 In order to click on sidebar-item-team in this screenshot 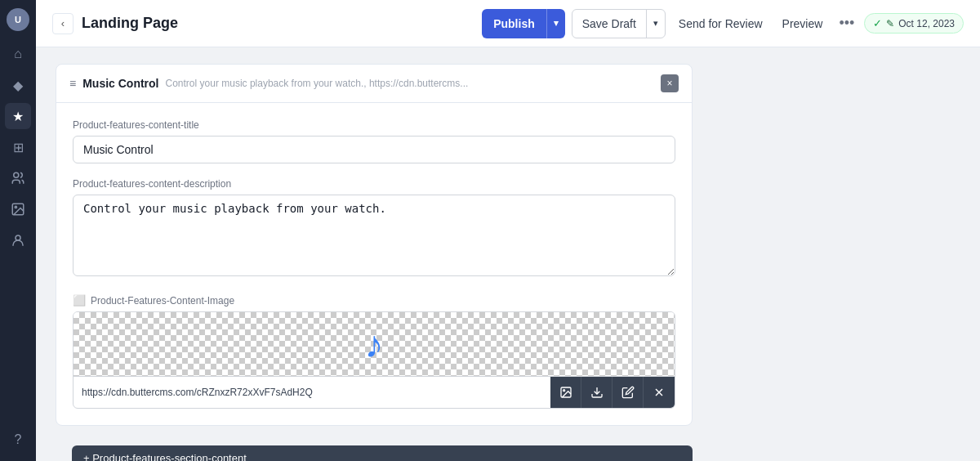, I will do `click(18, 240)`.